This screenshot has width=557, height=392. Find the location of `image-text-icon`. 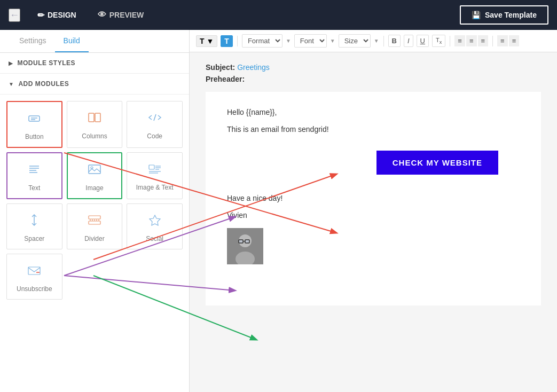

image-text-icon is located at coordinates (155, 170).